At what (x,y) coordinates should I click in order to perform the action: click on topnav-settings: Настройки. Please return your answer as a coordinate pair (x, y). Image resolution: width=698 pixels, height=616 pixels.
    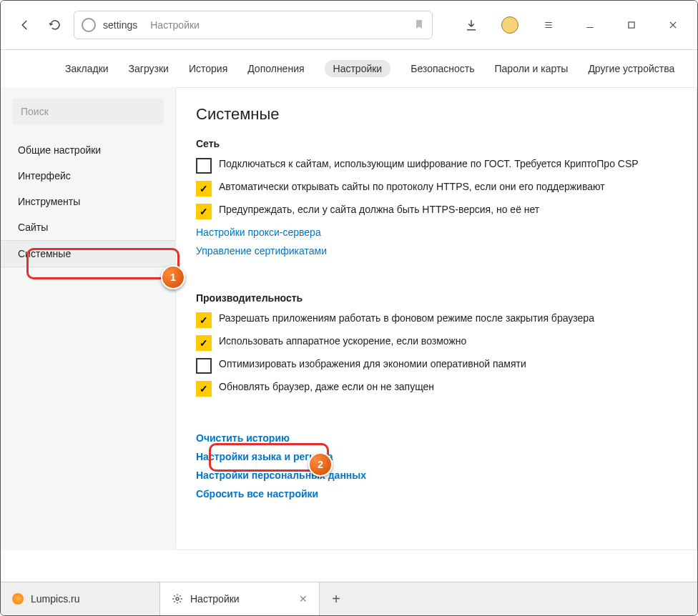
    Looking at the image, I should click on (358, 69).